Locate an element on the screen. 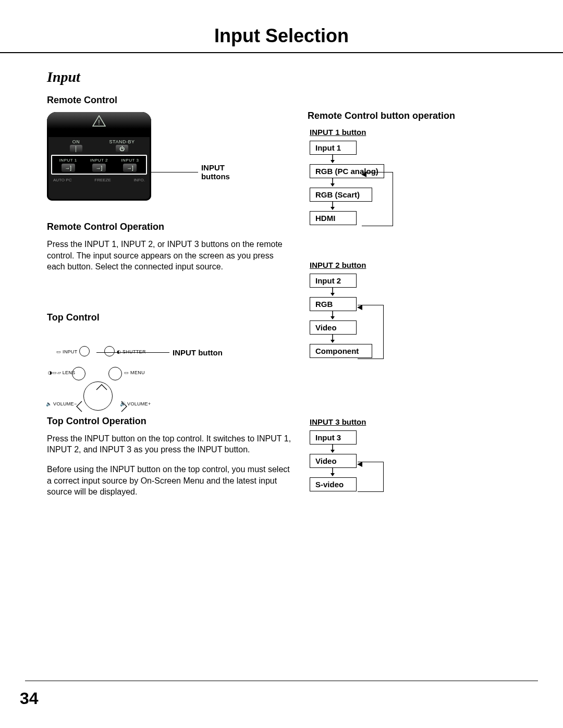 This screenshot has width=563, height=728. remote-control-operation-heading: Remote Control Operation is located at coordinates (169, 227).